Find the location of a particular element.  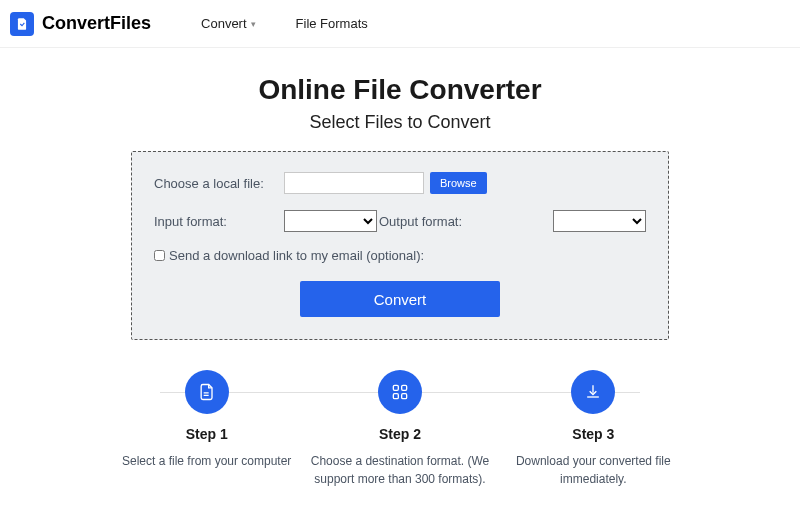

output-format-select is located at coordinates (600, 221).